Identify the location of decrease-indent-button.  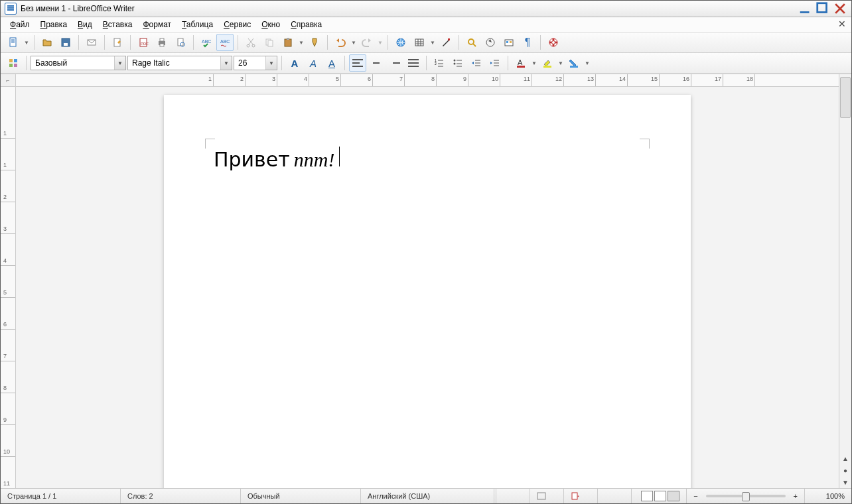
(476, 63).